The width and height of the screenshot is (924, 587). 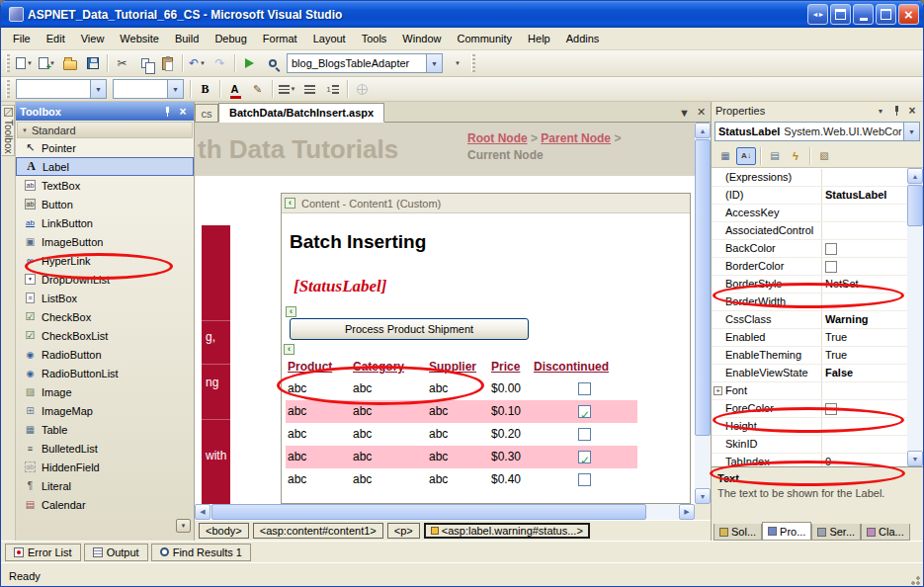 I want to click on document-tab-active: BatchData/BatchInsert.aspx, so click(x=301, y=113).